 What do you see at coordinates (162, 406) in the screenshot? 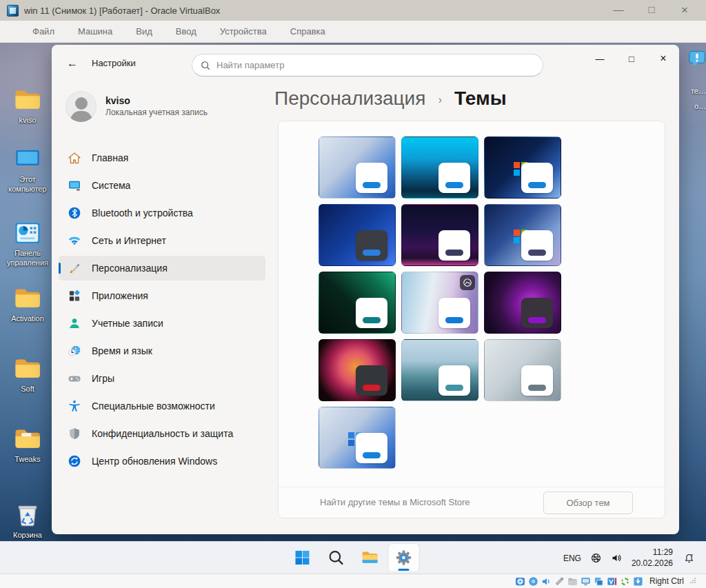
I see `sidebar-item-accessibility: Специальные возможности` at bounding box center [162, 406].